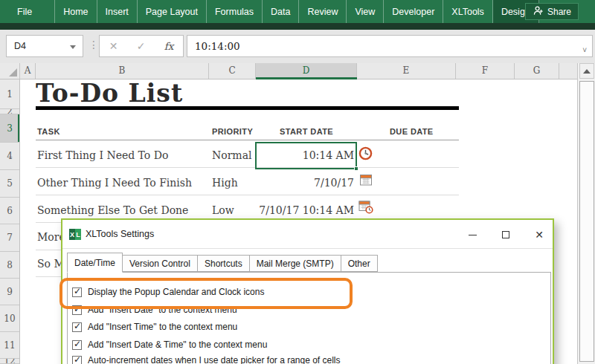  I want to click on minimize-button, so click(472, 235).